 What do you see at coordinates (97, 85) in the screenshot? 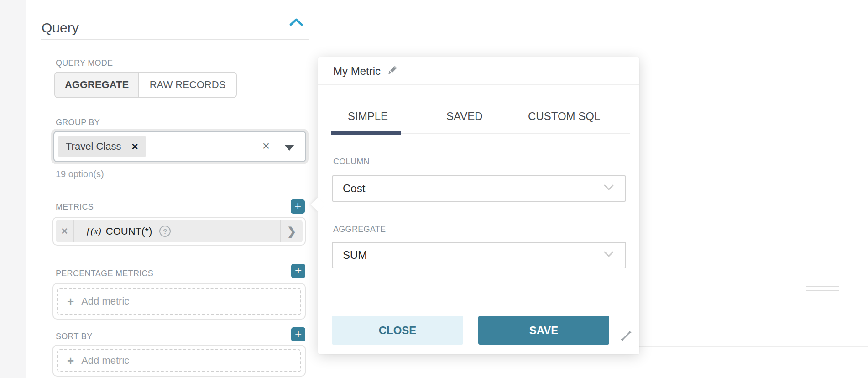
I see `query-mode-aggregate-button: AGGREGATE` at bounding box center [97, 85].